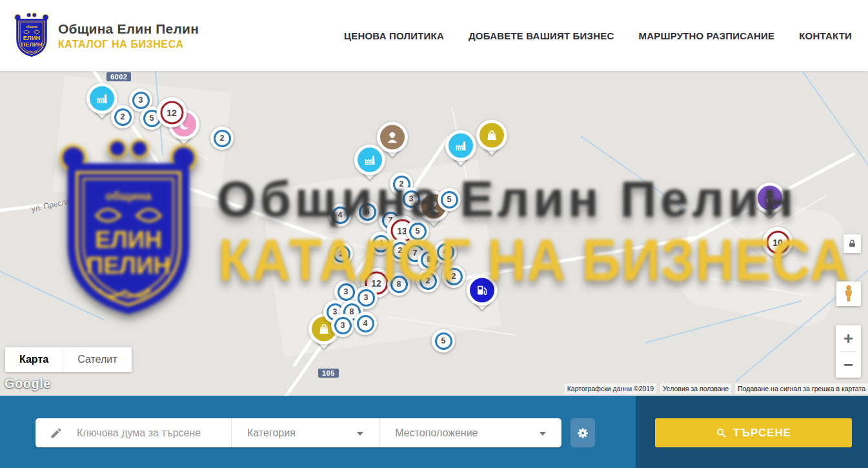  What do you see at coordinates (470, 432) in the screenshot?
I see `location-select: Местоположение` at bounding box center [470, 432].